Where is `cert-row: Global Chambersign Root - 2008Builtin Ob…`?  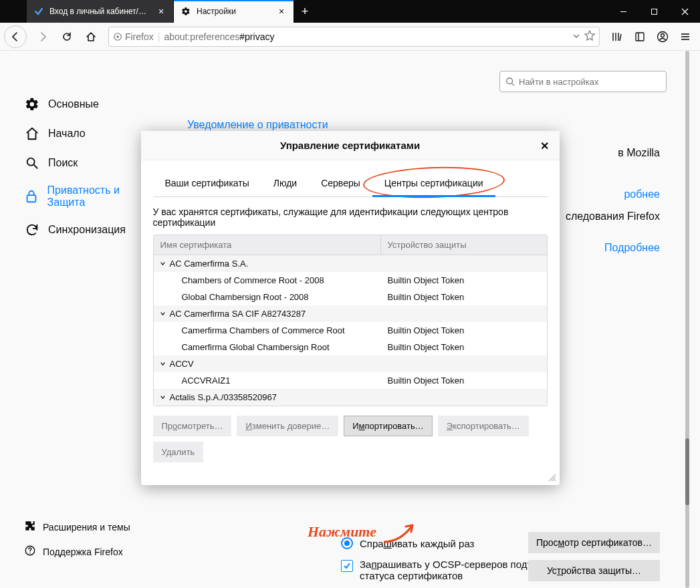
cert-row: Global Chambersign Root - 2008Builtin Ob… is located at coordinates (350, 297).